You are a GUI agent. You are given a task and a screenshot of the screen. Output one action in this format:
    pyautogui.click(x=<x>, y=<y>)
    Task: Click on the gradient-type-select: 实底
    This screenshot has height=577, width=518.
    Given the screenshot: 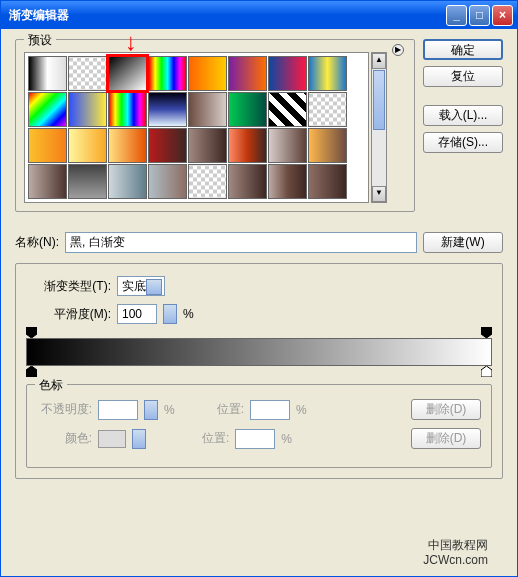 What is the action you would take?
    pyautogui.click(x=141, y=286)
    